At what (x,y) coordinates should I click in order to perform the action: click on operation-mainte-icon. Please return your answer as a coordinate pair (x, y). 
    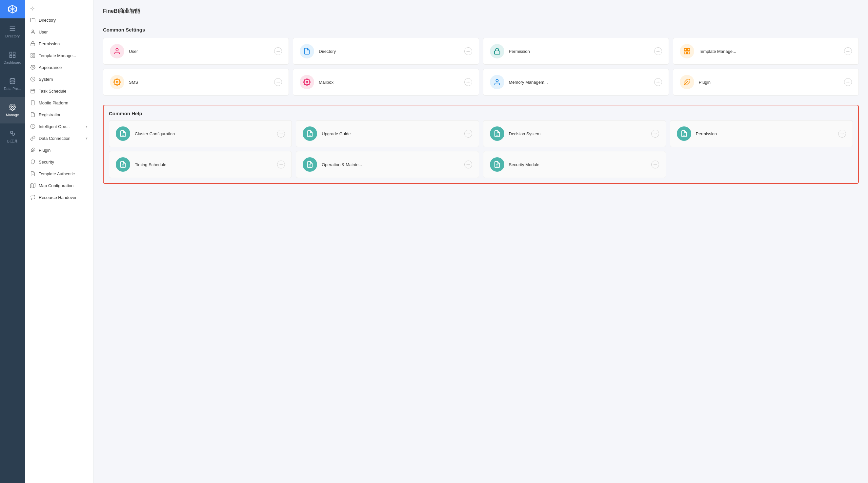
    Looking at the image, I should click on (310, 165).